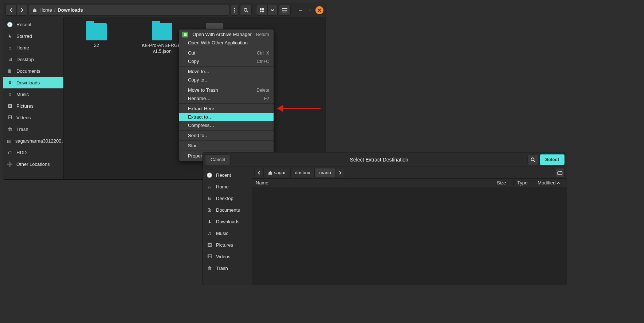  Describe the element at coordinates (28, 71) in the screenshot. I see `sidebar-item-label: Documents` at that location.